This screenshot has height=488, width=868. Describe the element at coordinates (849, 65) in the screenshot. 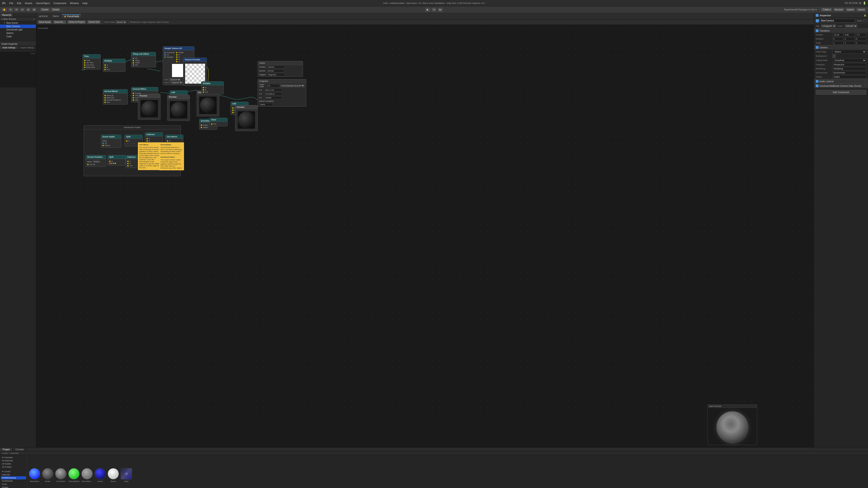

I see `projection-value: Perspective` at that location.